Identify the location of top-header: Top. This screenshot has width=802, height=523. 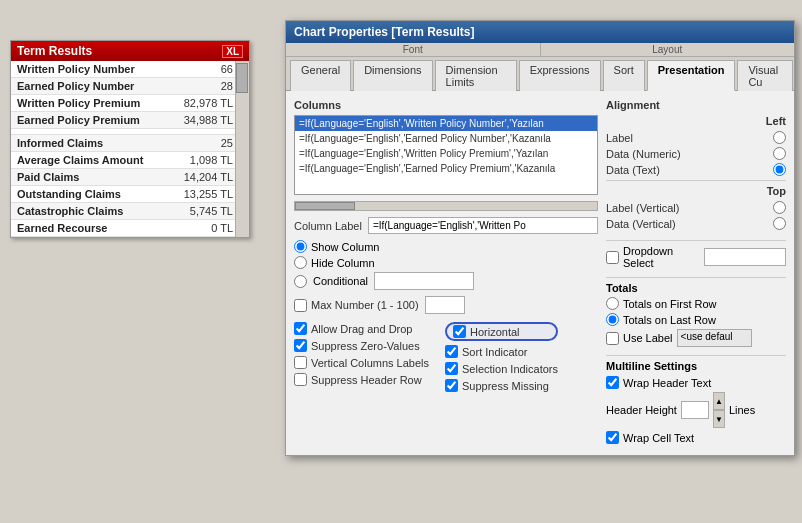
(696, 191).